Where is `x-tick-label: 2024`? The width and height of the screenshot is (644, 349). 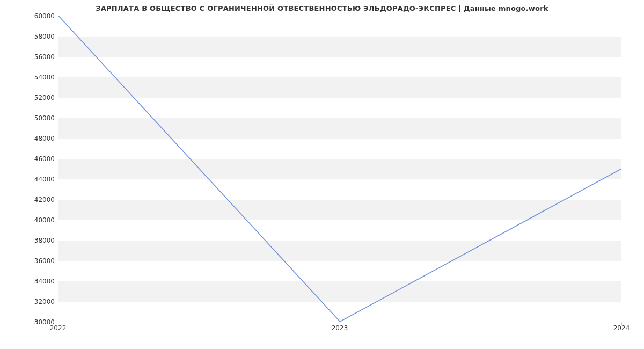 x-tick-label: 2024 is located at coordinates (621, 328).